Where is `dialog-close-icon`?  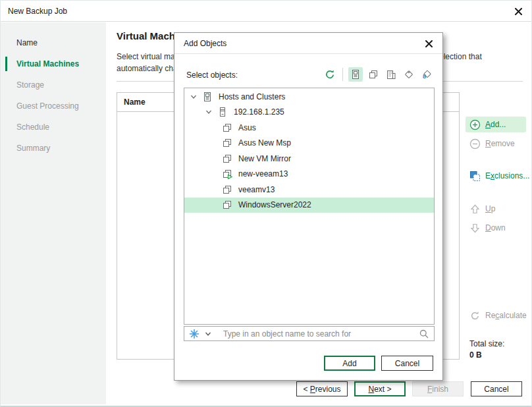 dialog-close-icon is located at coordinates (429, 43).